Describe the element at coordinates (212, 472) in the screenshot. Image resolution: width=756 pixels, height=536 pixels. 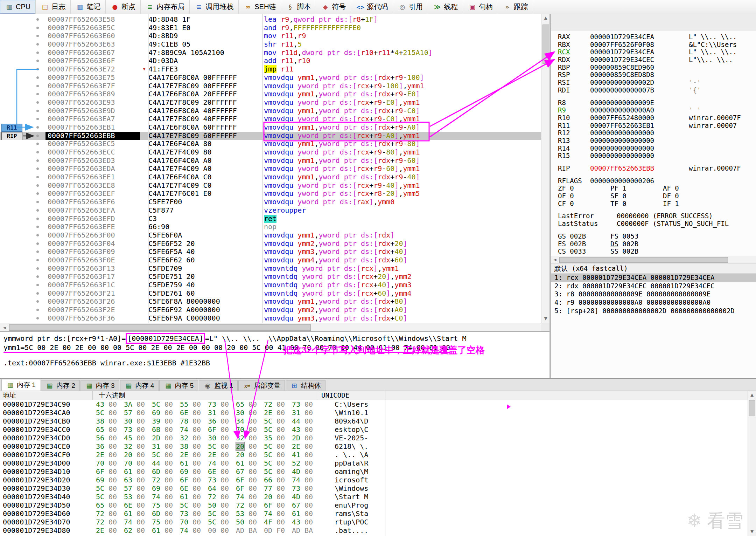
I see `hex-byte: 6E` at that location.